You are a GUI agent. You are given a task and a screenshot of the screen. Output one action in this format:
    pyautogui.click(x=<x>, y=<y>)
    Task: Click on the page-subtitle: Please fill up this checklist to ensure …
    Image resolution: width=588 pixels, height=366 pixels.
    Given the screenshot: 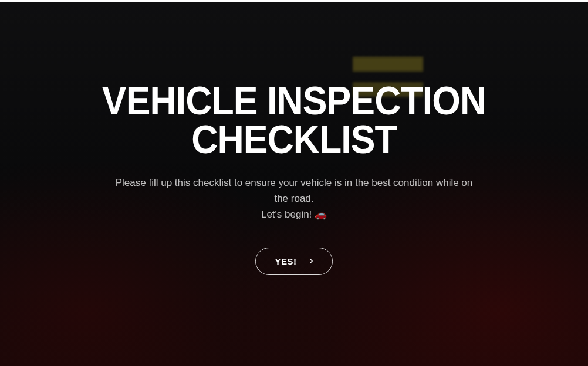 What is the action you would take?
    pyautogui.click(x=294, y=199)
    